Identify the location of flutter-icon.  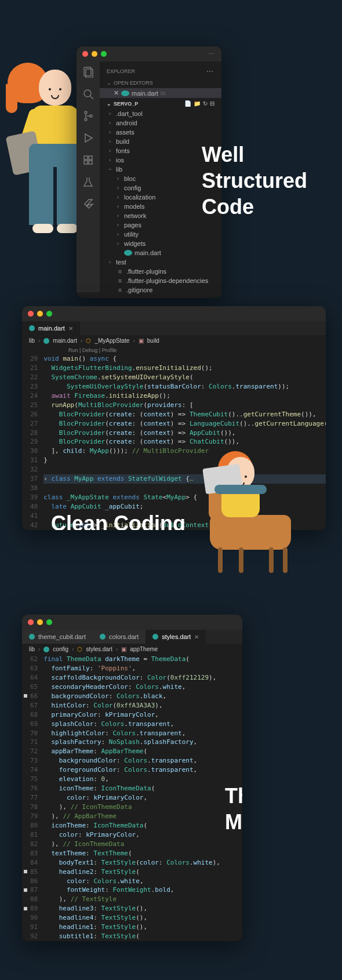
(88, 204).